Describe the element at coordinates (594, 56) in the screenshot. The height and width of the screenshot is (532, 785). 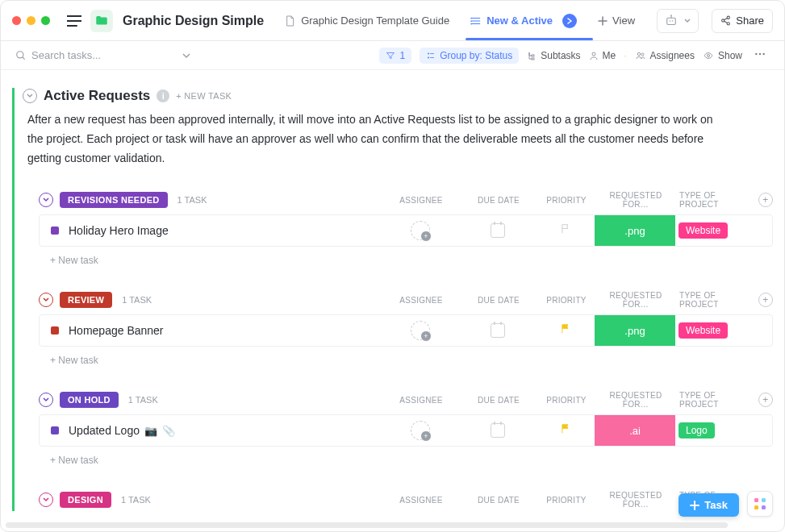
I see `person-icon` at that location.